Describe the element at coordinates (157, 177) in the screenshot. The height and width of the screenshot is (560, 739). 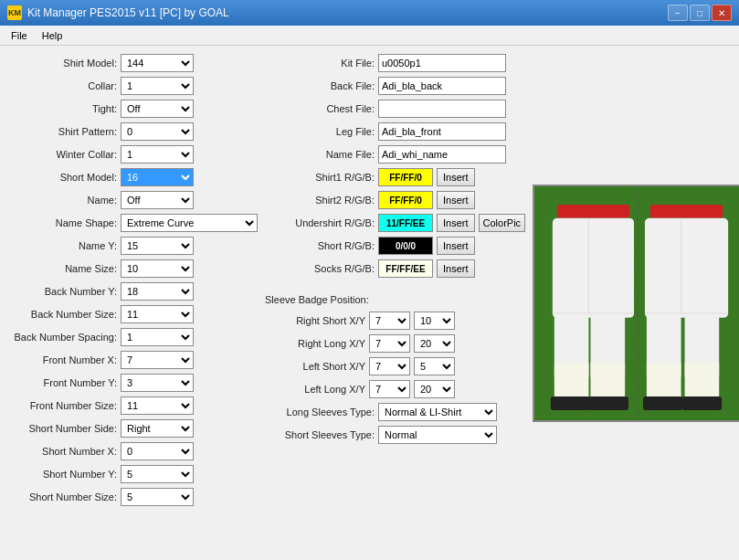
I see `short-model-select: 16` at that location.